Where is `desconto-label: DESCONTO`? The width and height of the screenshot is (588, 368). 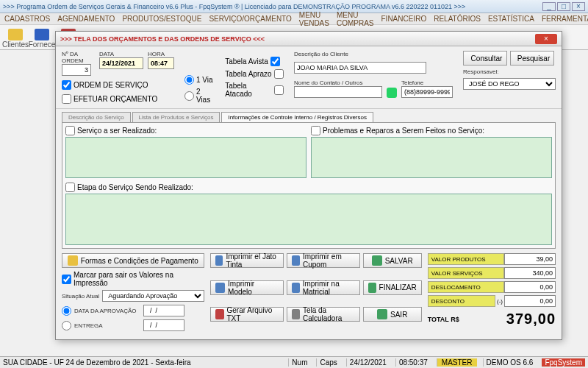 desconto-label: DESCONTO is located at coordinates (462, 301).